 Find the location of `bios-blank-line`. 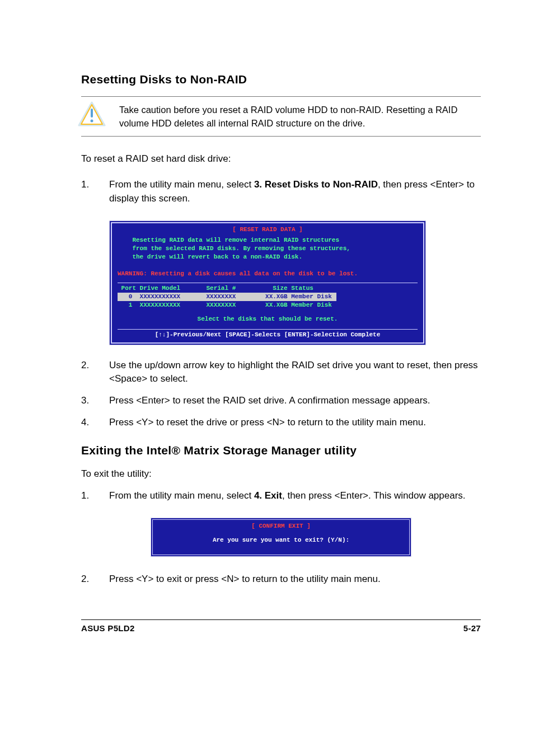

bios-blank-line is located at coordinates (268, 265).